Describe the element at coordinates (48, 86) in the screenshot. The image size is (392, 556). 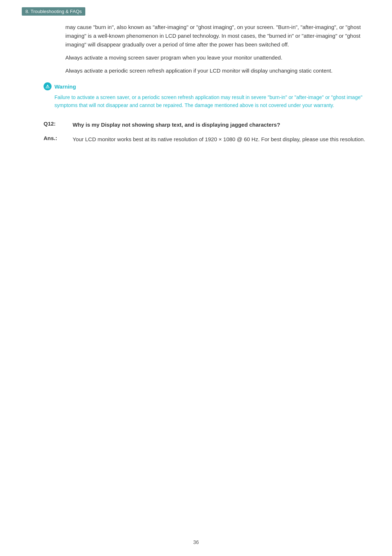
I see `warning-icon-symbol: ⚠` at that location.